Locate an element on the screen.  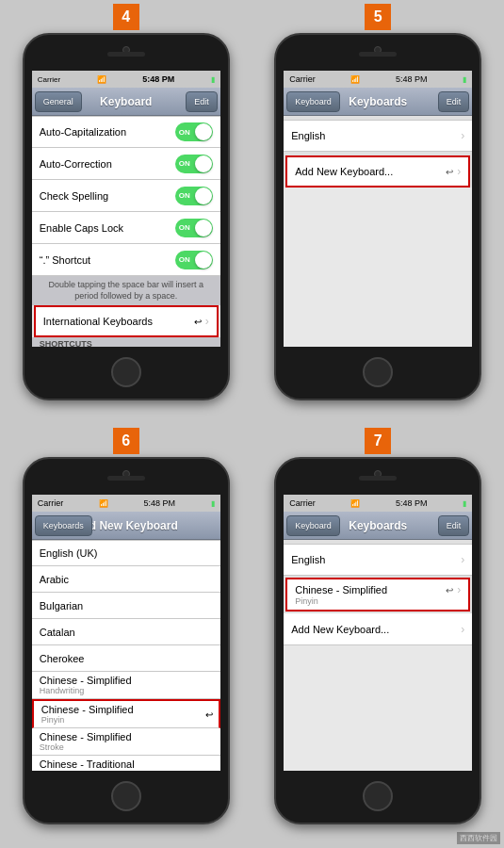
status-bar-6: Carrier 📶 5:48 PM ▮ is located at coordinates (126, 503).